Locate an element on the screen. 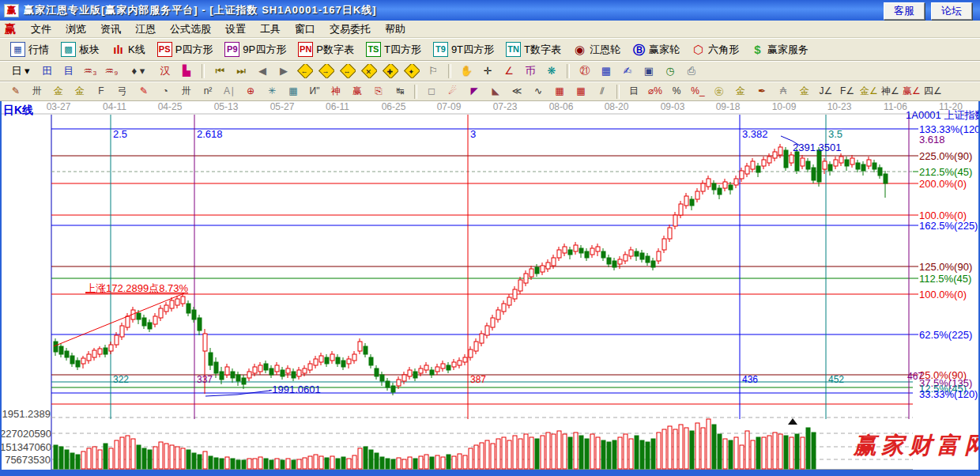 The width and height of the screenshot is (980, 476). bars3-icon: ♒₃ is located at coordinates (90, 71).